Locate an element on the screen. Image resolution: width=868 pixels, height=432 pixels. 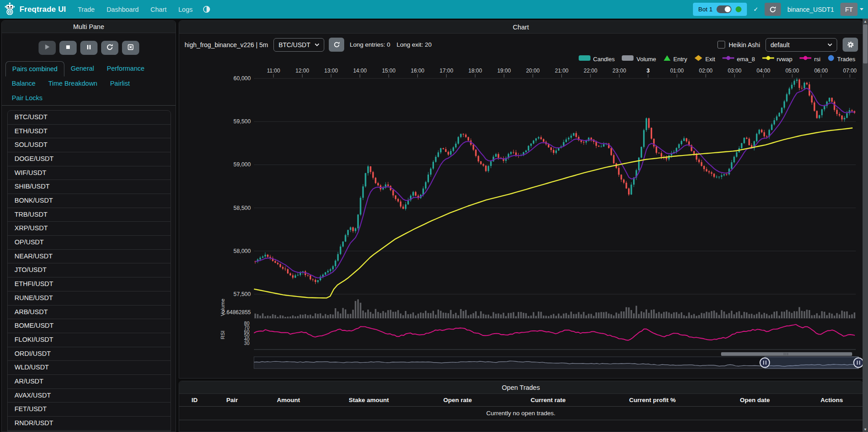
open-trades-header-row: IDPairAmountStake amountOpen rateCurrent… is located at coordinates (521, 400).